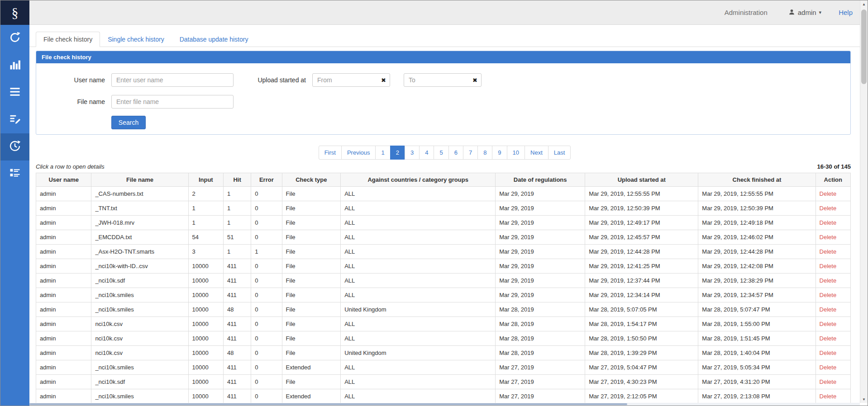  Describe the element at coordinates (383, 153) in the screenshot. I see `page-button-1: 1` at that location.